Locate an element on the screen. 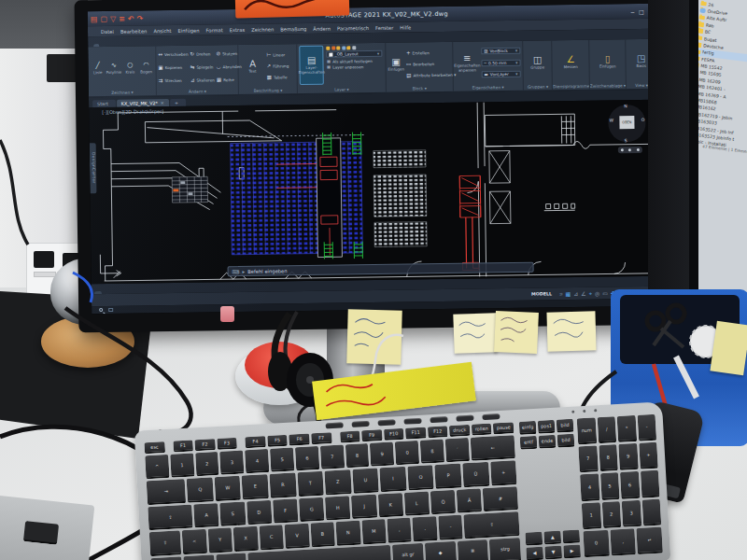 This screenshot has width=747, height=560. menu-item: Parametrisch is located at coordinates (353, 28).